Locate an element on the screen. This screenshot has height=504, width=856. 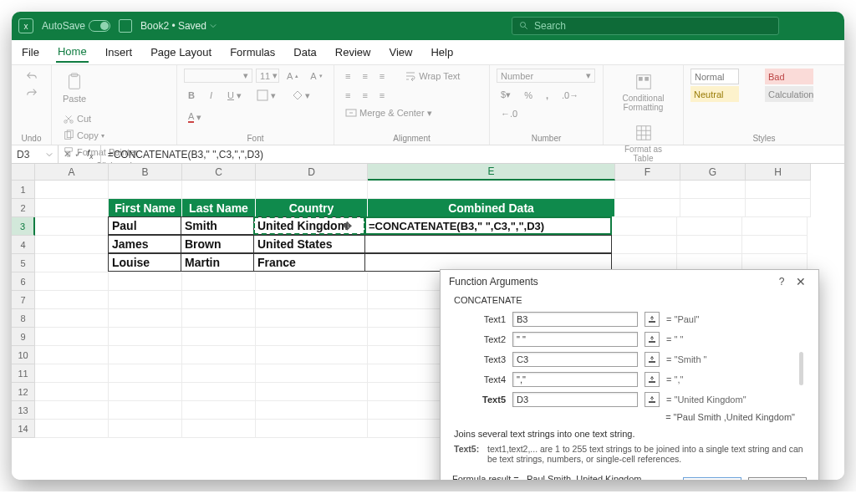
cell-H1 is located at coordinates (778, 190).